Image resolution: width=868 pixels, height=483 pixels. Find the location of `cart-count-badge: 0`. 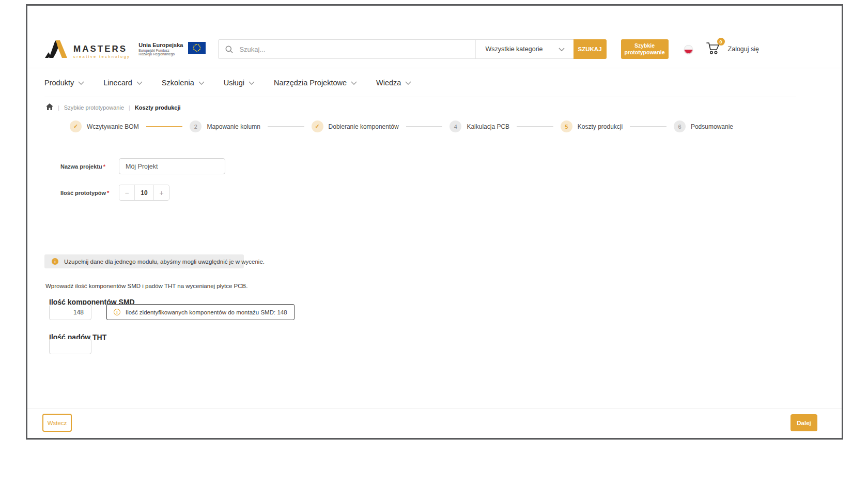

cart-count-badge: 0 is located at coordinates (721, 41).